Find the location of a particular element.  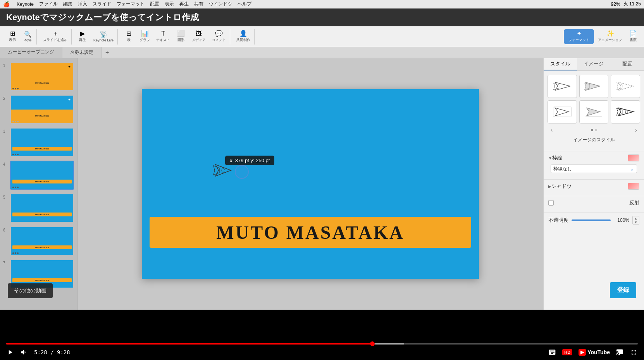

menu-share: 共有 is located at coordinates (199, 4).